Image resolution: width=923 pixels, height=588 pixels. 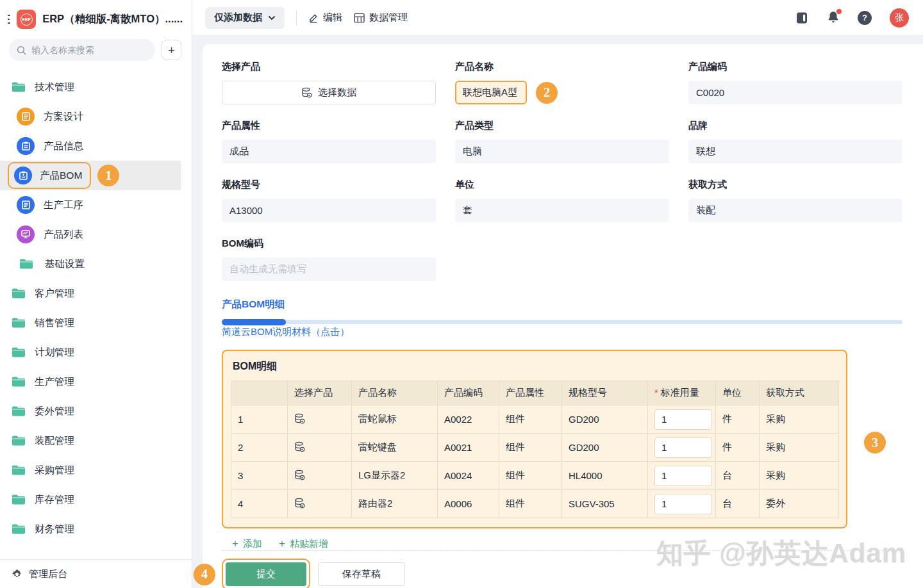 What do you see at coordinates (329, 269) in the screenshot?
I see `bom-code-input: 自动生成无需填写` at bounding box center [329, 269].